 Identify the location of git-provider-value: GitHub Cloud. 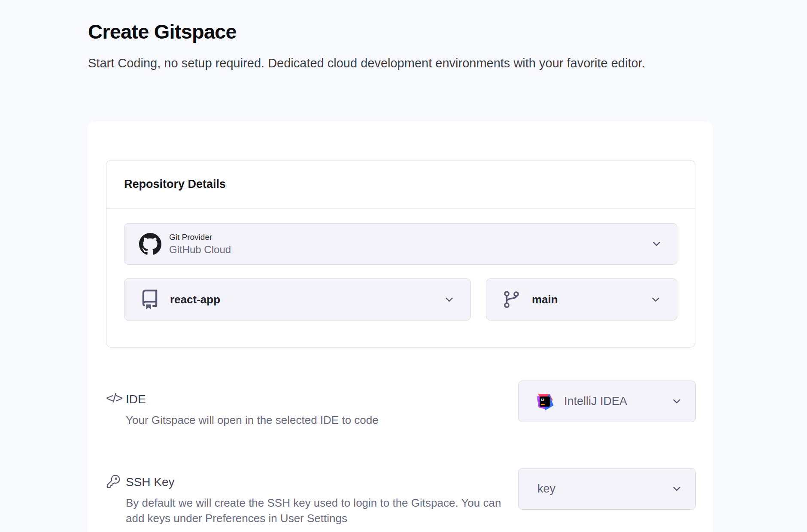
(200, 250).